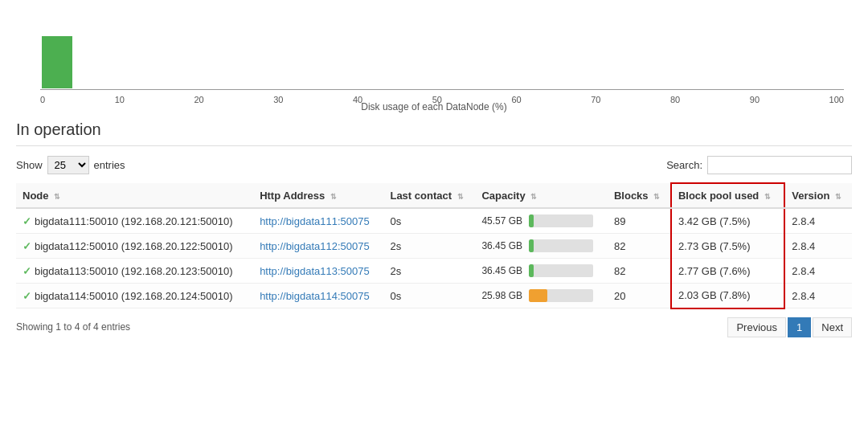  What do you see at coordinates (135, 246) in the screenshot?
I see `cell-node: ✓bigdata112:50010 (192.168.20.122:50010)` at bounding box center [135, 246].